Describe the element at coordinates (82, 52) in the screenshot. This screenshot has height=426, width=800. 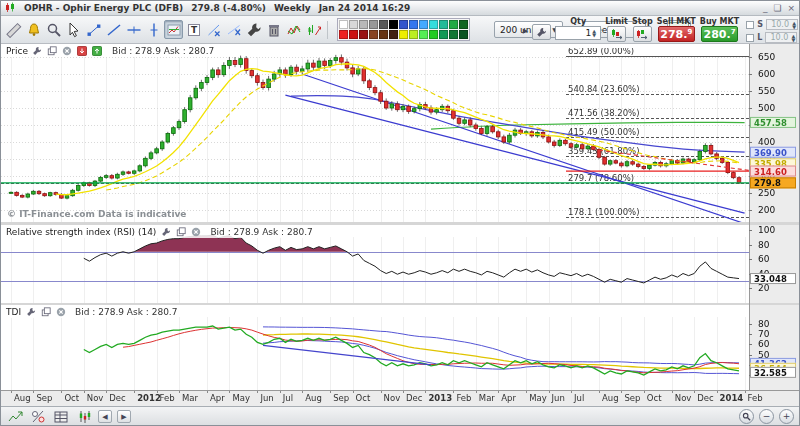
I see `chart-sell-button` at that location.